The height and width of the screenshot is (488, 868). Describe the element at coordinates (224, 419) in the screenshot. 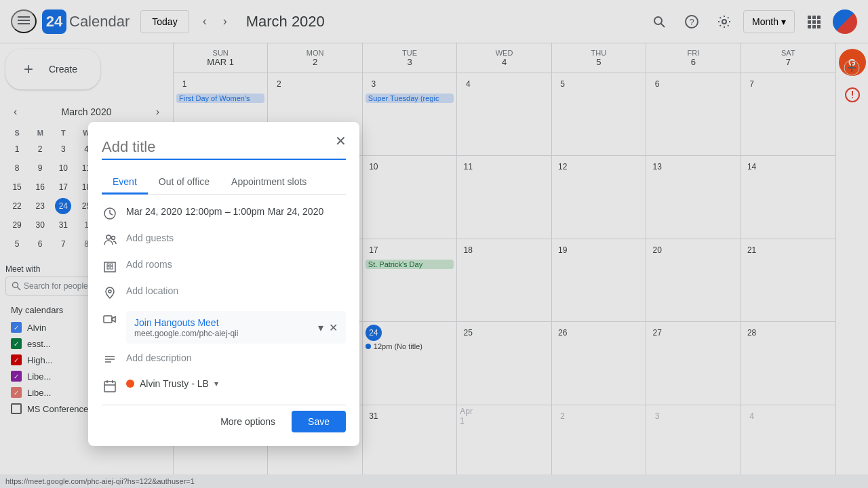

I see `modal-footer: More options Save` at that location.